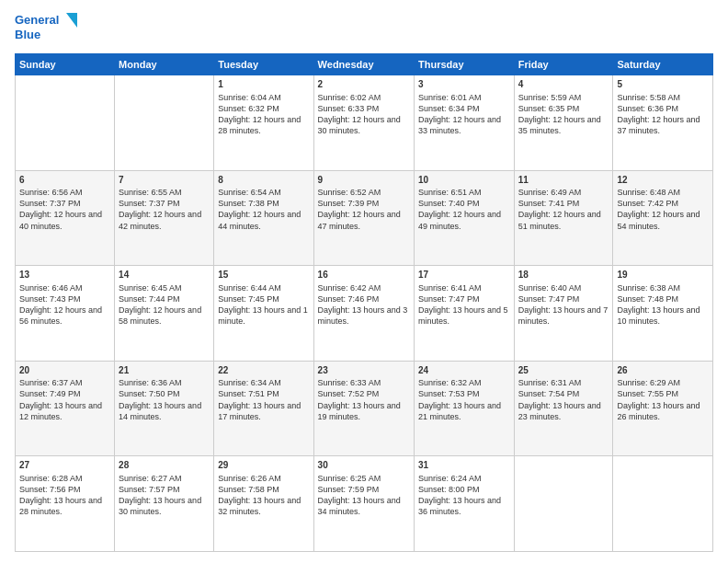 The height and width of the screenshot is (563, 728). Describe the element at coordinates (164, 371) in the screenshot. I see `day-number: 21` at that location.